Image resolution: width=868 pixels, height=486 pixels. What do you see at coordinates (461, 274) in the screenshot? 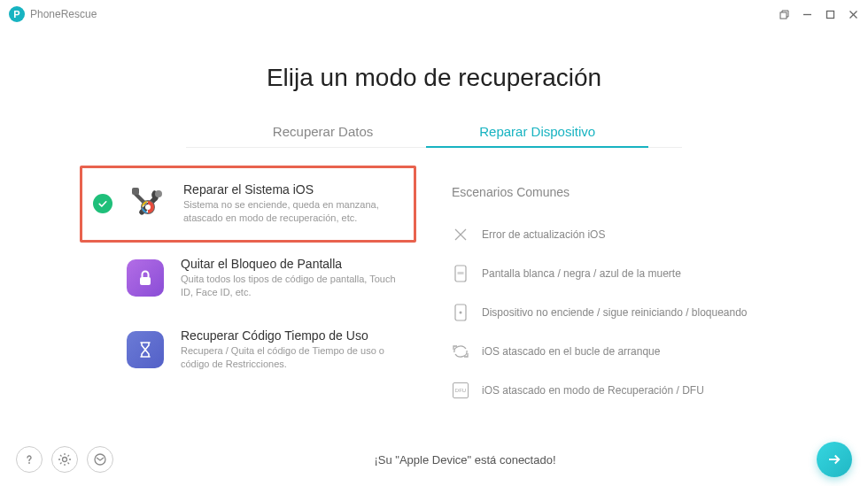
I see `phone-screen-icon` at bounding box center [461, 274].